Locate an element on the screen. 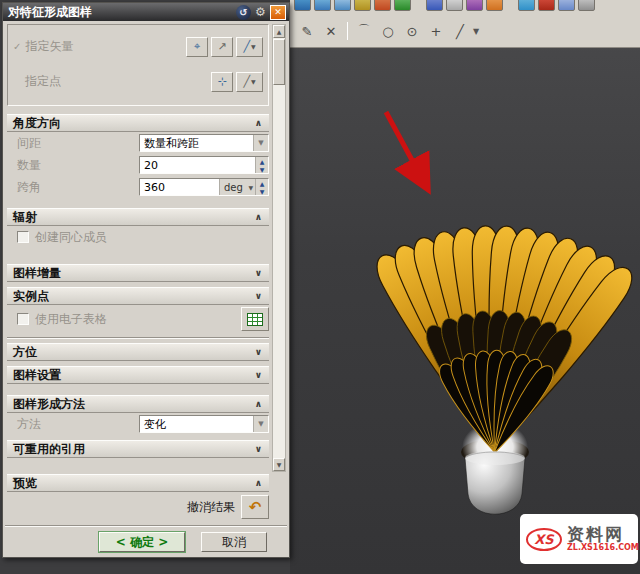 Image resolution: width=640 pixels, height=574 pixels. dialog-title: 对特征形成图样 is located at coordinates (49, 12).